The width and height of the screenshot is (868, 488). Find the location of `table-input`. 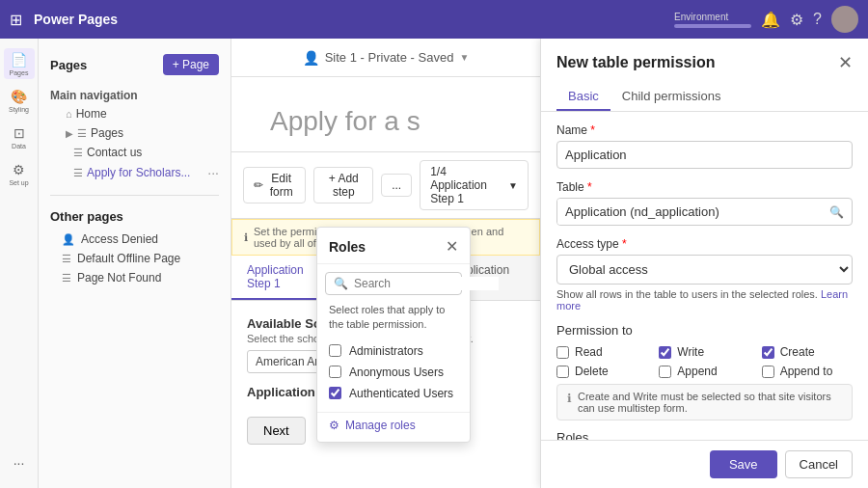

table-input is located at coordinates (690, 212).